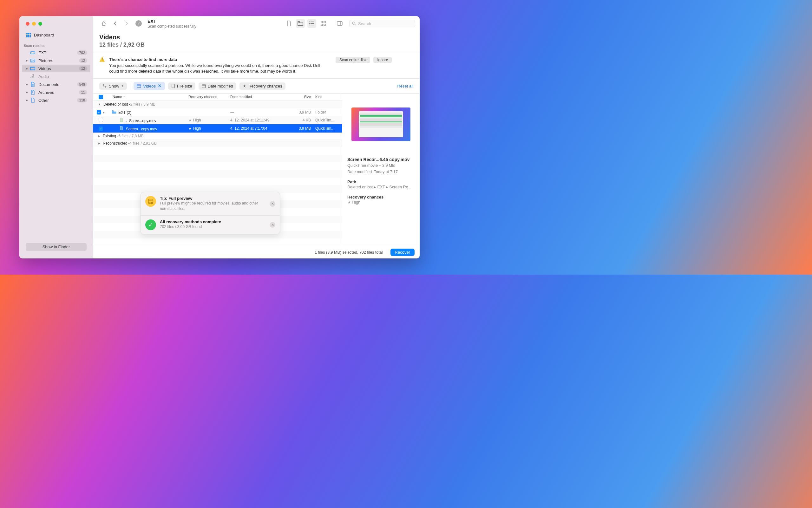 Image resolution: width=812 pixels, height=508 pixels. I want to click on date-modified-label: Date modified, so click(220, 86).